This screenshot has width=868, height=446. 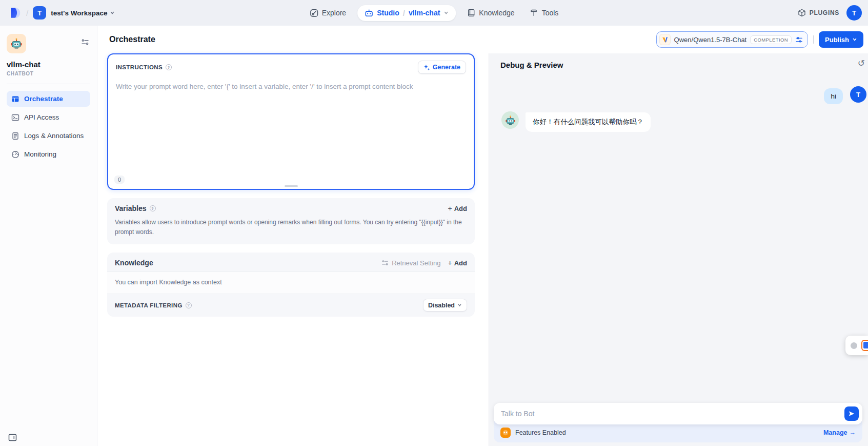 I want to click on chat-message-bot: 你好！有什么问题我可以帮助你吗？, so click(x=679, y=122).